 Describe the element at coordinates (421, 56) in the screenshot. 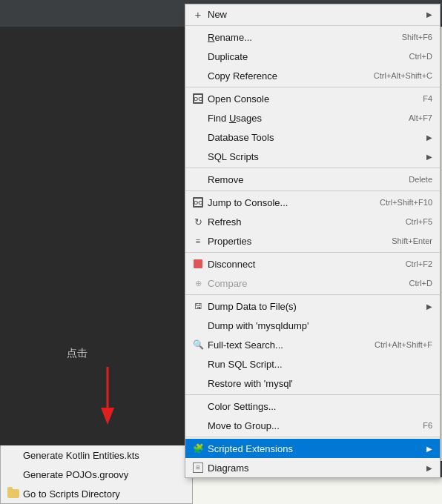

I see `duplicate-shortcut: Ctrl+D` at that location.